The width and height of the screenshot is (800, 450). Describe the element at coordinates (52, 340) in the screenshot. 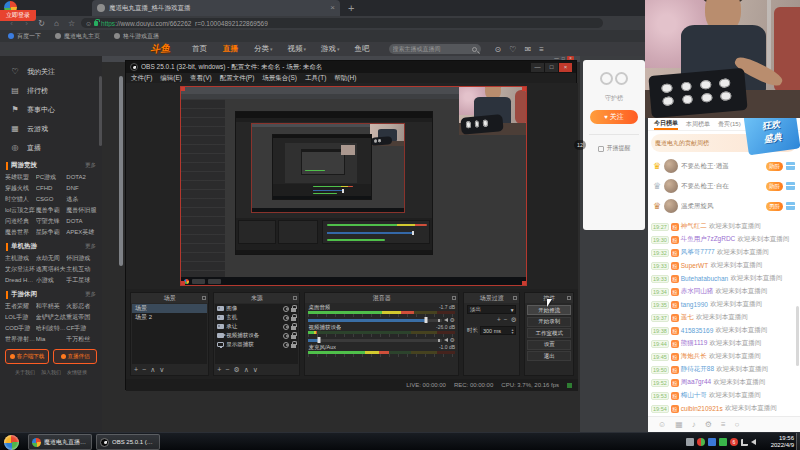

I see `category-item: Mia` at that location.